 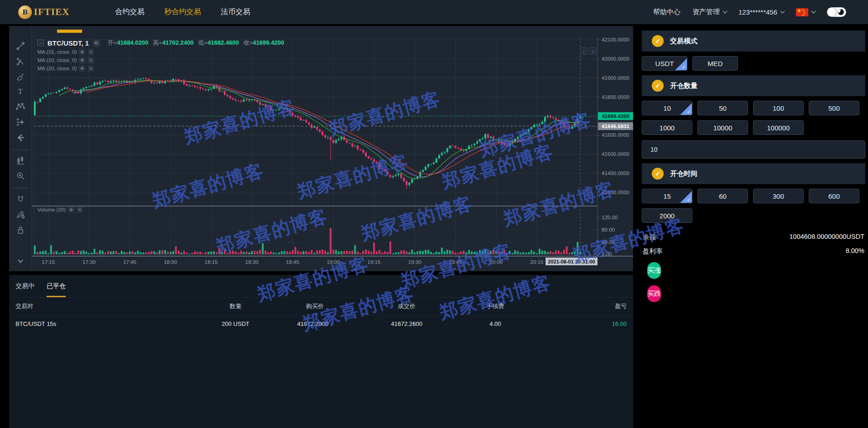 What do you see at coordinates (650, 237) in the screenshot?
I see `balance-label: 余额` at bounding box center [650, 237].